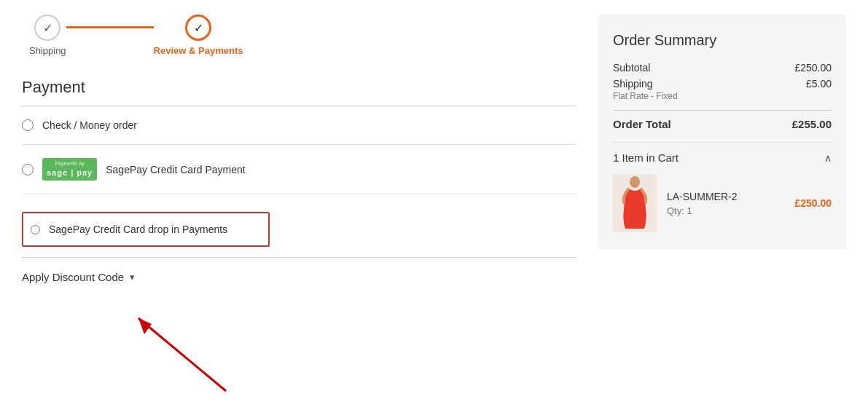  What do you see at coordinates (182, 351) in the screenshot?
I see `arrow-svg` at bounding box center [182, 351].